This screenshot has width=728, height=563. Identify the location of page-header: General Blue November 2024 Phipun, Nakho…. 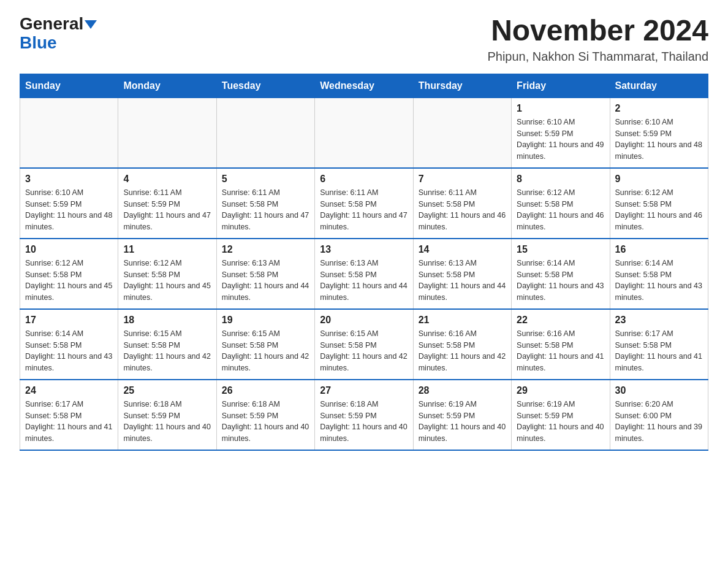
(364, 39).